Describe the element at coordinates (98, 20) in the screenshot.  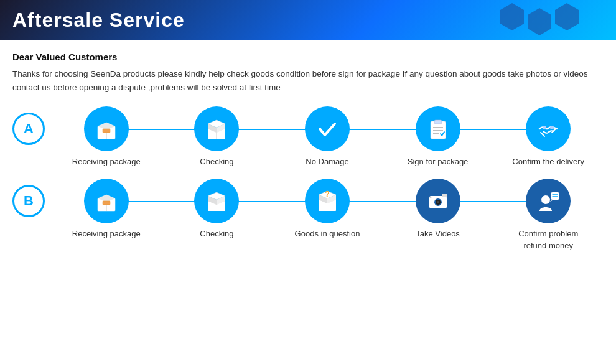
I see `header-title: Aftersale Service` at that location.